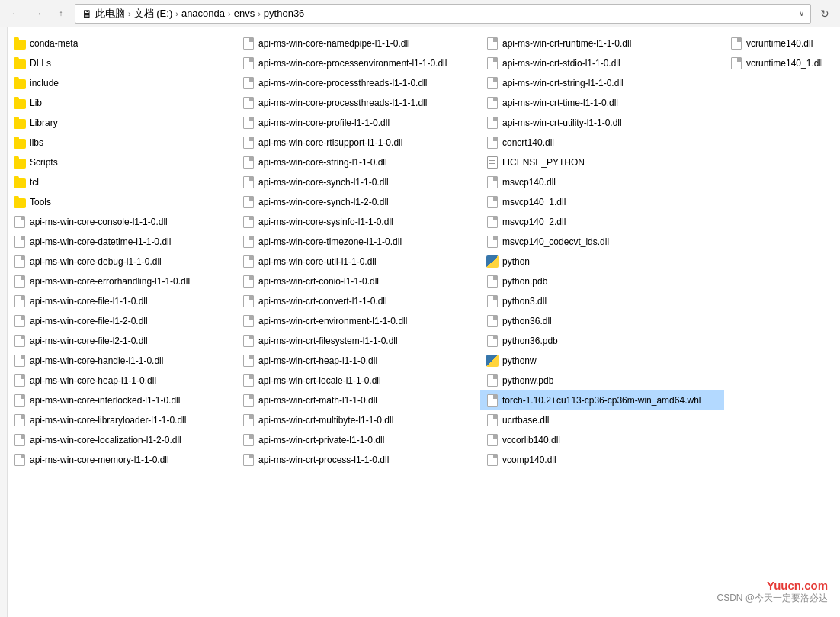 This screenshot has width=840, height=617. I want to click on list-item: Tools, so click(122, 202).